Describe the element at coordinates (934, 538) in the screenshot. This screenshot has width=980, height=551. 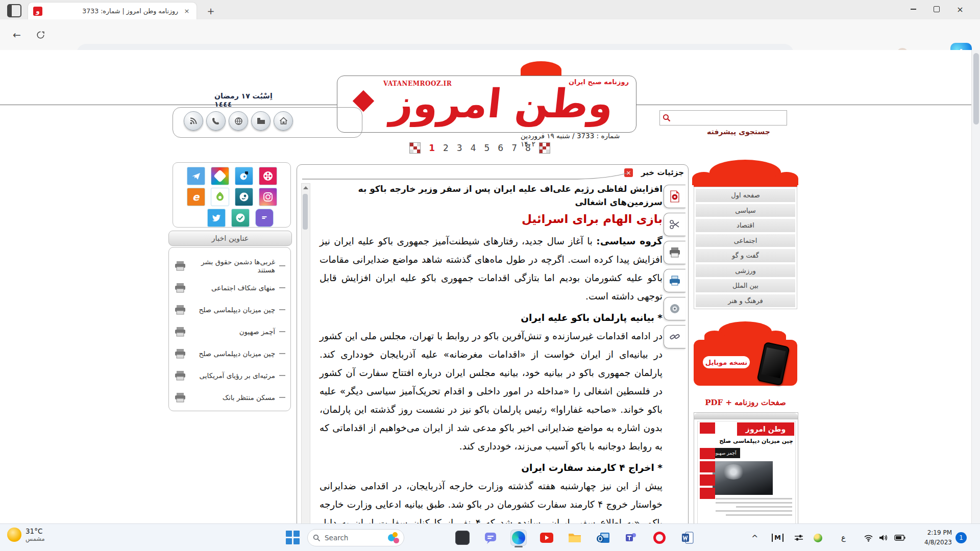
I see `taskbar-clock: 2:19 PM 4/8/2023` at that location.